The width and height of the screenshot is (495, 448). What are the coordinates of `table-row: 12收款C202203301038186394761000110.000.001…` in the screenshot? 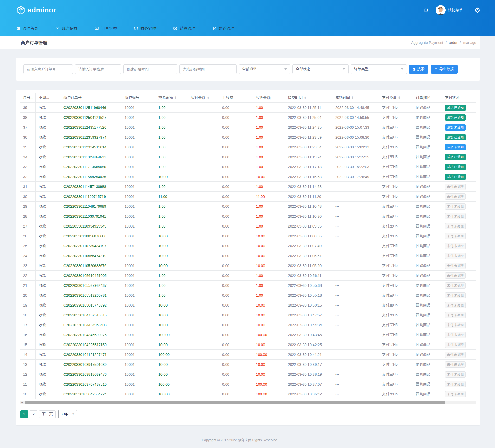 It's located at (248, 374).